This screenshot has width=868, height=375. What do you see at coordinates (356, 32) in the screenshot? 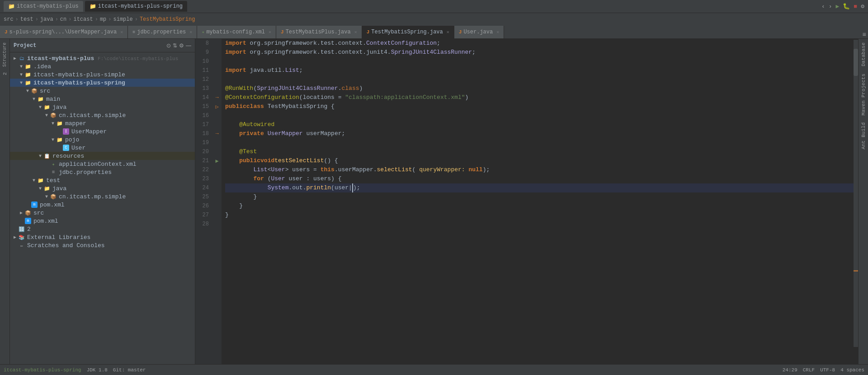
I see `close-tab-4: ✕` at bounding box center [356, 32].